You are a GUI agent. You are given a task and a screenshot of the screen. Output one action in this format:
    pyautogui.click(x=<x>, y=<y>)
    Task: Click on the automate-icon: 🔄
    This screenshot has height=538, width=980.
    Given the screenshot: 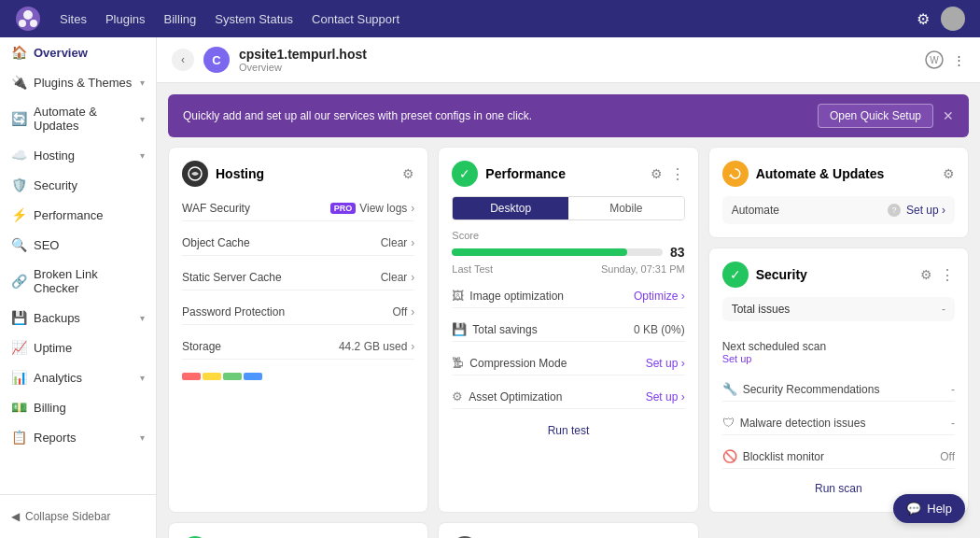 What is the action you would take?
    pyautogui.click(x=19, y=119)
    